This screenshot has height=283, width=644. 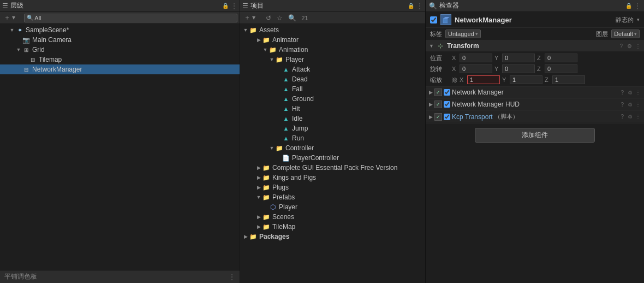 I want to click on project-item-animation: ▼ 📁 Animation, so click(x=333, y=50).